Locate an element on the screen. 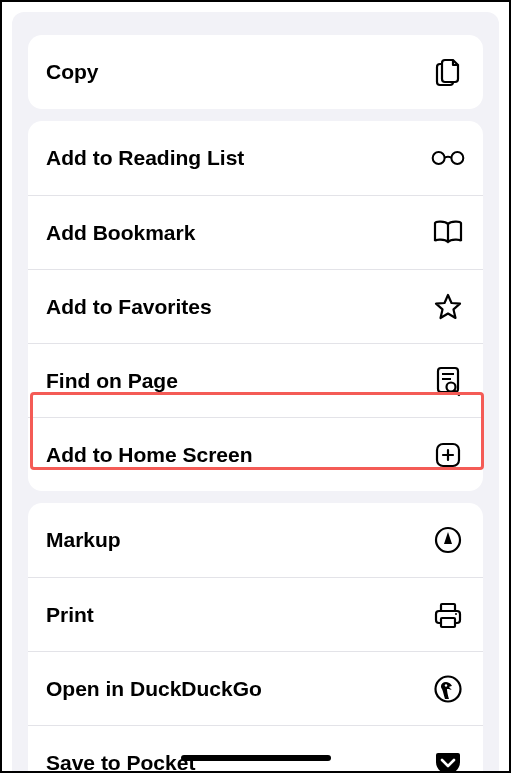 The width and height of the screenshot is (511, 773). doc-search-icon is located at coordinates (448, 381).